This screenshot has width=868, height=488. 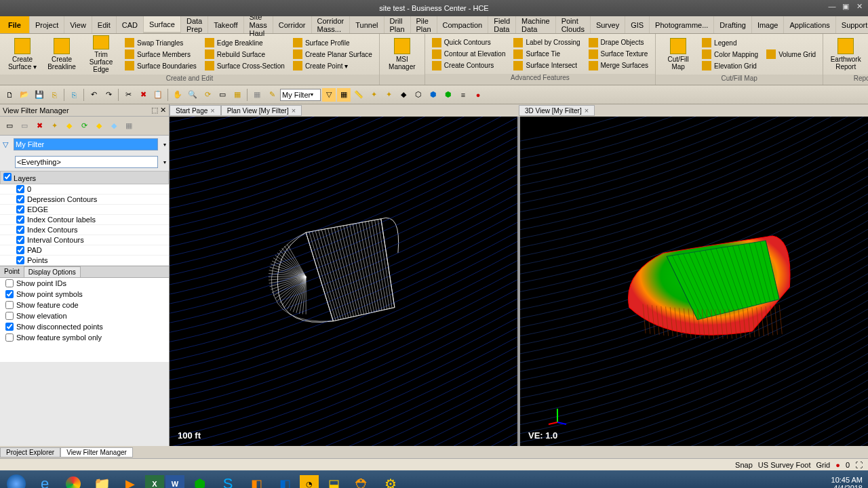 What do you see at coordinates (730, 54) in the screenshot?
I see `ribbon-colormapping-button: Color Mapping` at bounding box center [730, 54].